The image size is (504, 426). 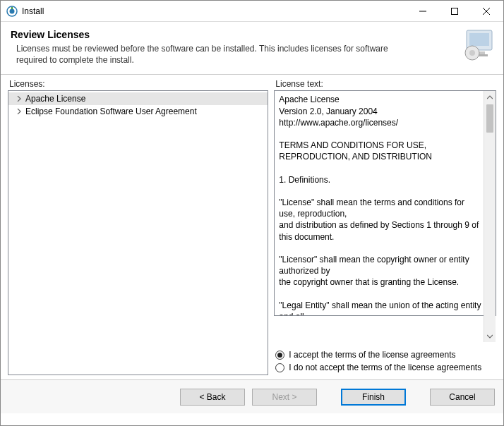 I want to click on list-item-label: Eclipse Foundation Software User Agreeme…, so click(x=112, y=111).